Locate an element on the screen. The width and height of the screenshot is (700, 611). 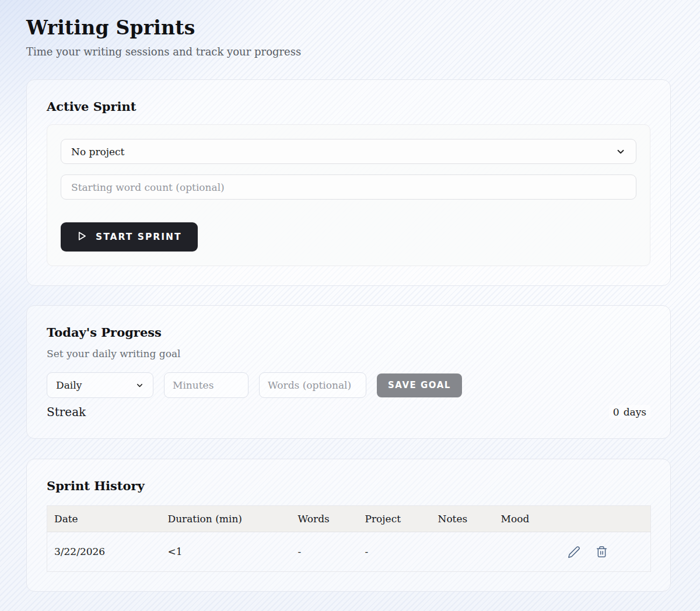
sprint-history-heading: Sprint History is located at coordinates (349, 486).